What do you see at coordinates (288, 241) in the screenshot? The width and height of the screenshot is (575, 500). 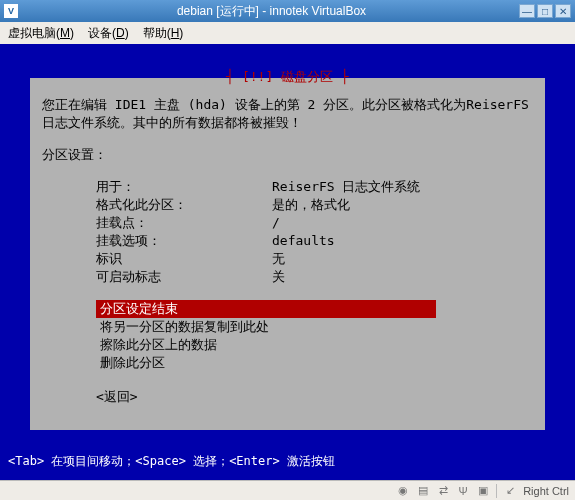 I see `settings-row: 挂载选项：defaults` at bounding box center [288, 241].